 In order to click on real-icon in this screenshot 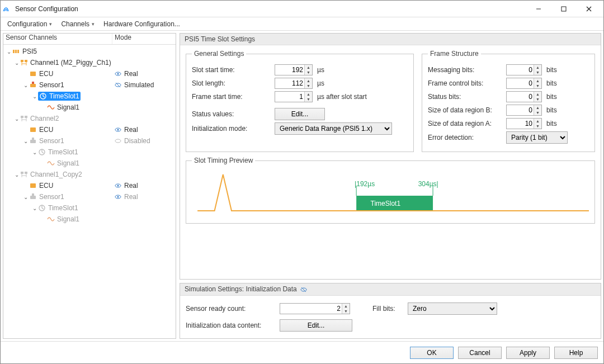, I will do `click(118, 186)`.